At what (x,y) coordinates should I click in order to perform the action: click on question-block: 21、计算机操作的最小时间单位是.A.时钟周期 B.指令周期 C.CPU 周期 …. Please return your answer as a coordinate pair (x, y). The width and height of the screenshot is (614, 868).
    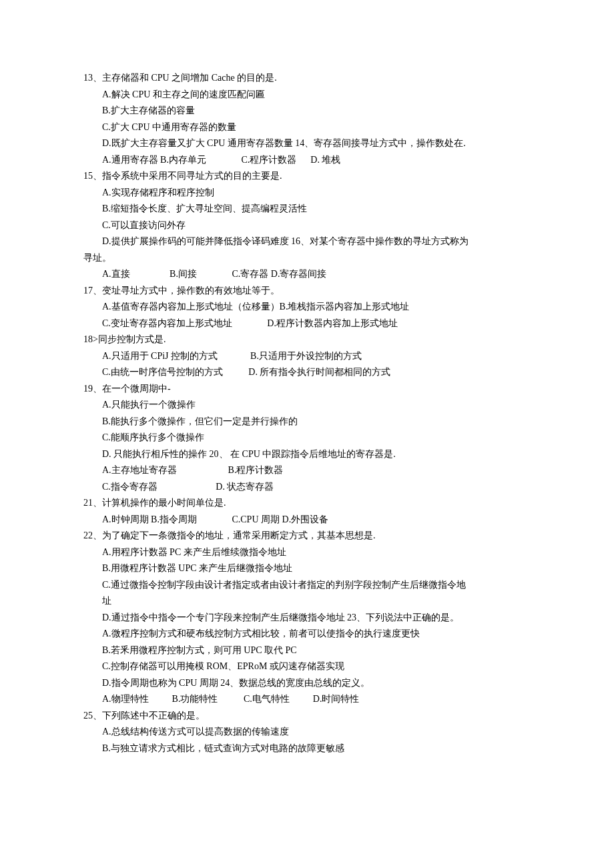
    Looking at the image, I should click on (307, 511).